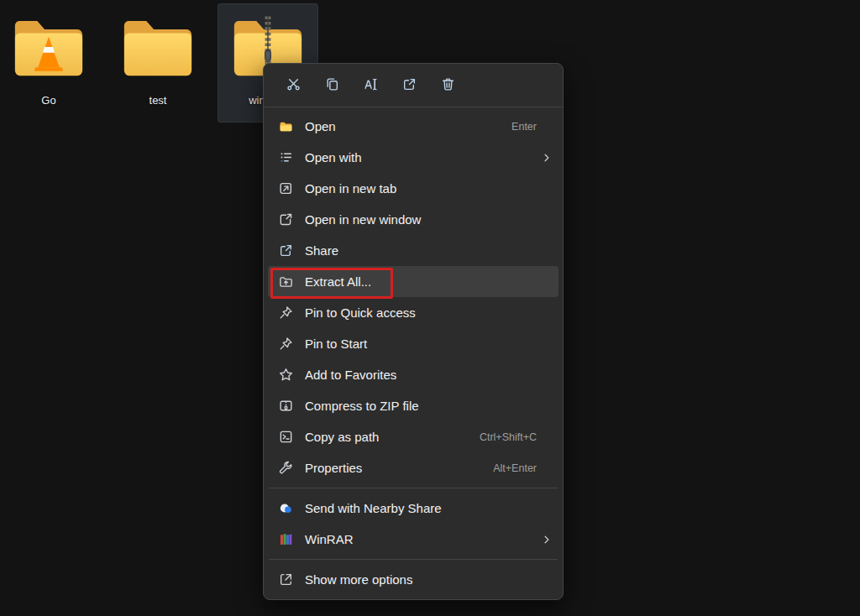 The image size is (860, 616). I want to click on folder-test: test, so click(158, 63).